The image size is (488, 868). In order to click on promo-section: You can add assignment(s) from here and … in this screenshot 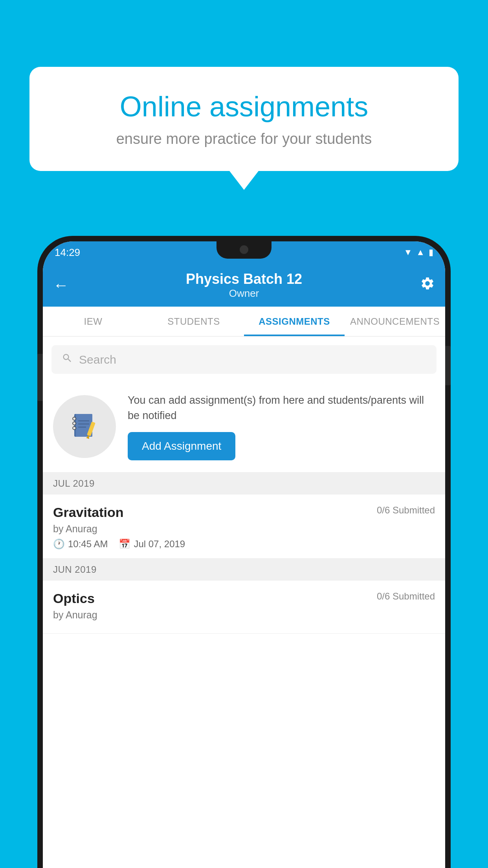, I will do `click(244, 427)`.